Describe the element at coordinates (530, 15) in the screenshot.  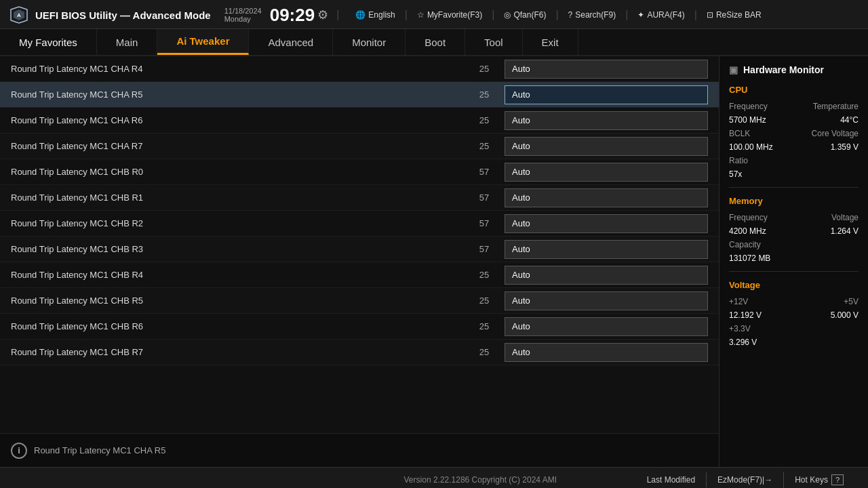
I see `qfan-label: Qfan(F6)` at that location.